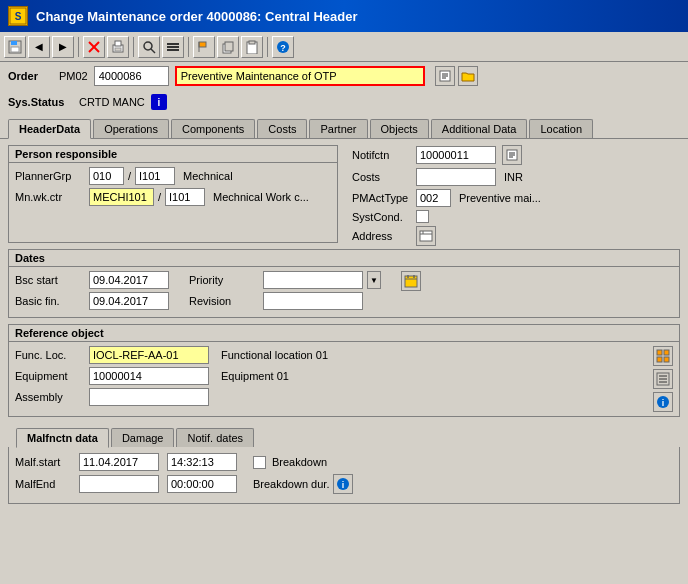  What do you see at coordinates (480, 128) in the screenshot?
I see `tab-additional-data: Additional Data` at bounding box center [480, 128].